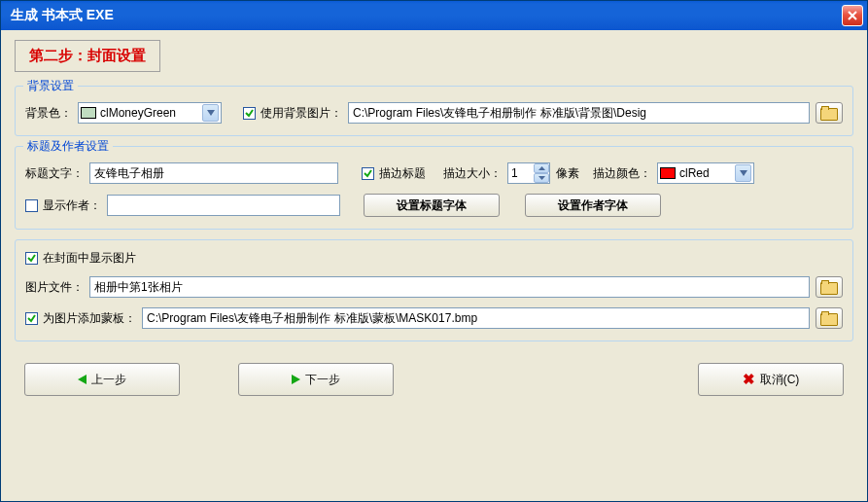 This screenshot has height=502, width=868. I want to click on outline-color-swatch, so click(668, 173).